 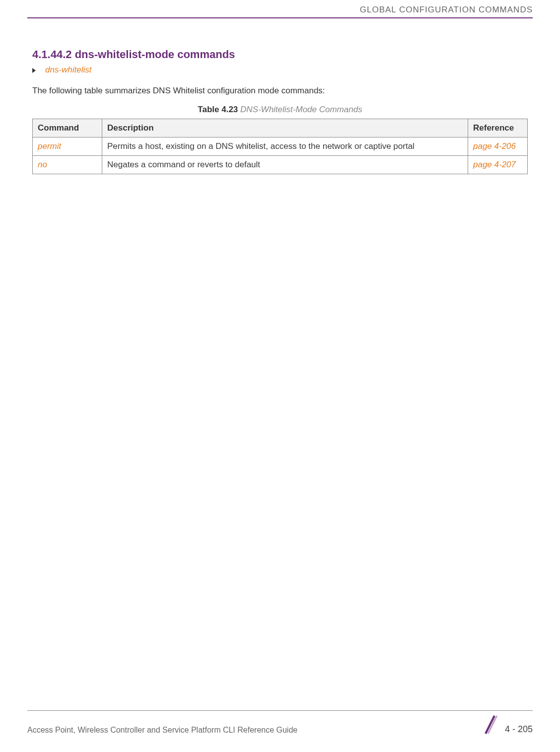 What do you see at coordinates (280, 91) in the screenshot?
I see `intro-text: The following table summarizes DNS White…` at bounding box center [280, 91].